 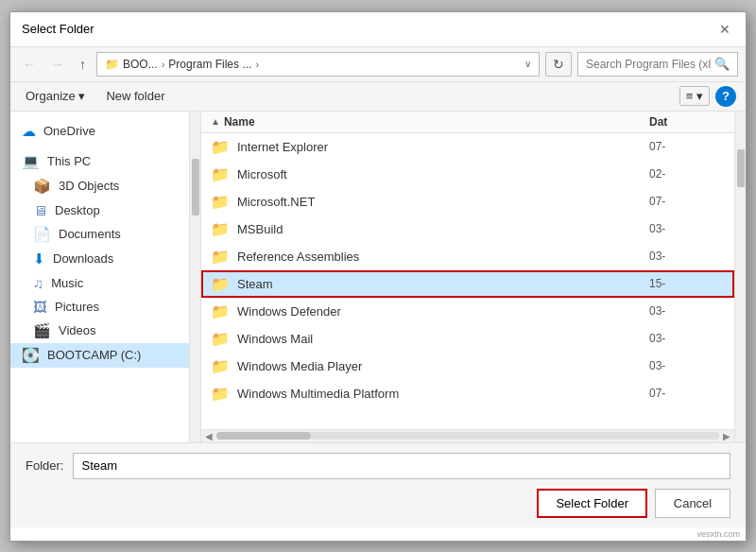 What do you see at coordinates (135, 96) in the screenshot?
I see `new-folder-button: New folder` at bounding box center [135, 96].